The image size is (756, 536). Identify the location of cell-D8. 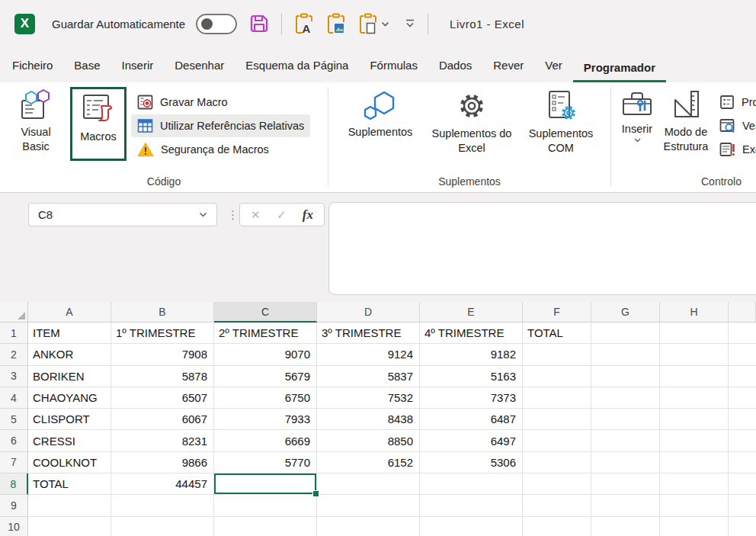
(369, 484).